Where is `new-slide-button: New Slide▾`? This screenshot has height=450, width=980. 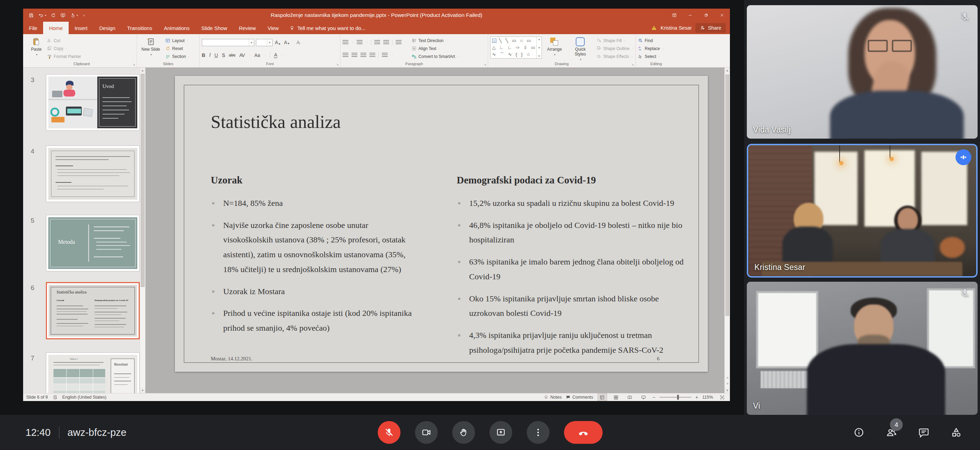 new-slide-button: New Slide▾ is located at coordinates (151, 49).